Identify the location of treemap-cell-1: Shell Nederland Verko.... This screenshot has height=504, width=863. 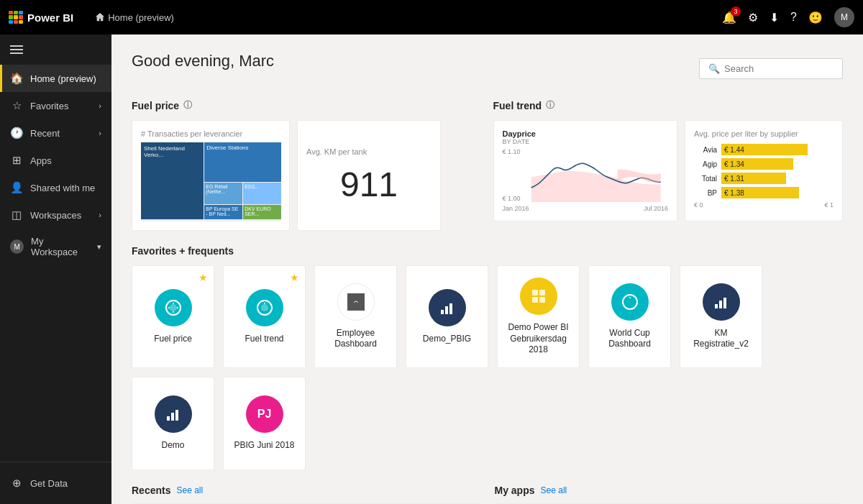
(173, 181).